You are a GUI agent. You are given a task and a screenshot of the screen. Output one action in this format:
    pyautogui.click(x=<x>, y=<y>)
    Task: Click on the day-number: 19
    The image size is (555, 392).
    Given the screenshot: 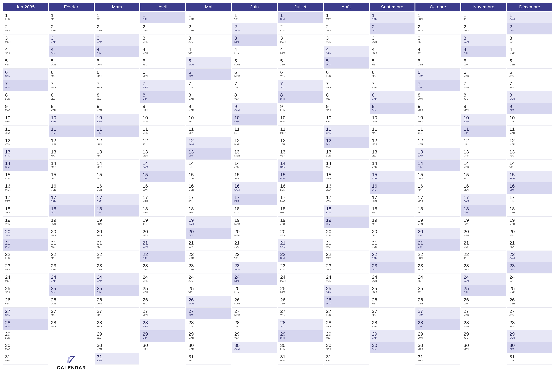 What is the action you would take?
    pyautogui.click(x=438, y=220)
    